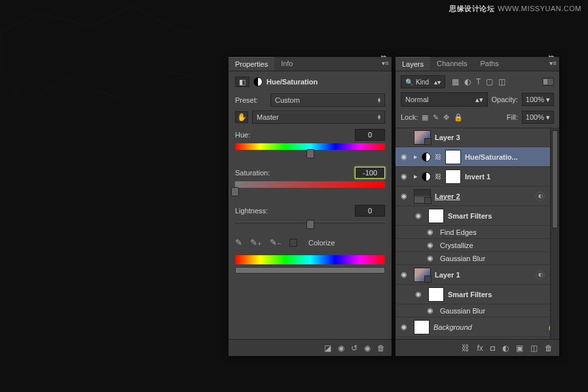 Image resolution: width=588 pixels, height=392 pixels. I want to click on tab-properties: Properties, so click(251, 64).